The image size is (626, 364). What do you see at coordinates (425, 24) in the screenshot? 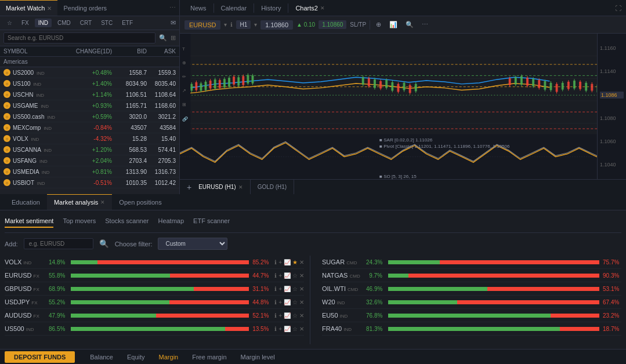
I see `more-tool: ⋯` at bounding box center [425, 24].